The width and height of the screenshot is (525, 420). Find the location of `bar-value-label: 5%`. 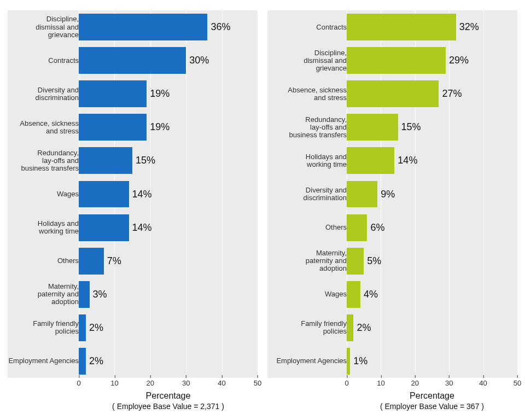

bar-value-label: 5% is located at coordinates (374, 261).